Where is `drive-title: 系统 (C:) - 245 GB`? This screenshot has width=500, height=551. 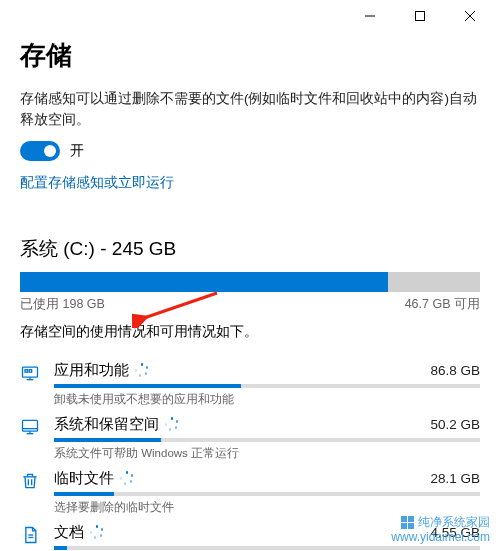 drive-title: 系统 (C:) - 245 GB is located at coordinates (250, 249).